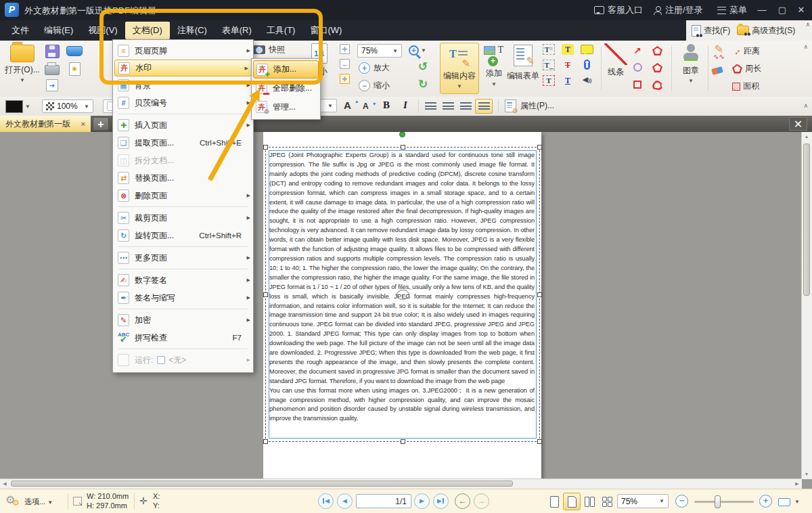  What do you see at coordinates (430, 107) in the screenshot?
I see `align-left-button` at bounding box center [430, 107].